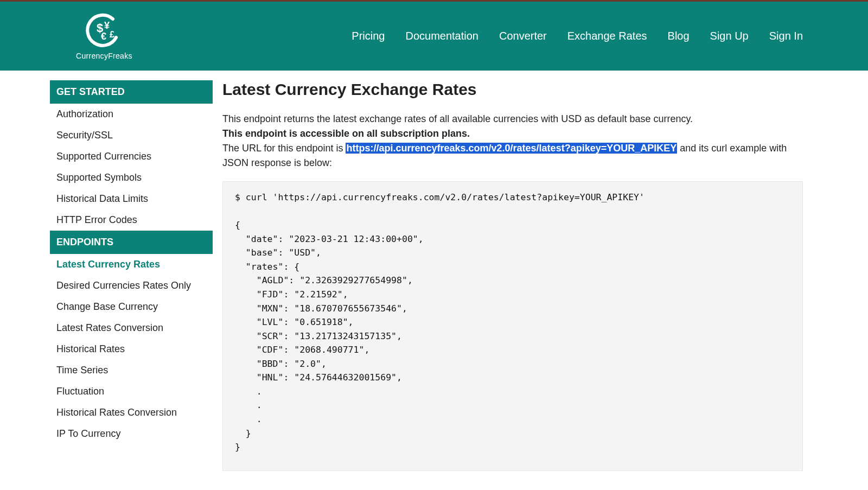 The height and width of the screenshot is (490, 868). I want to click on sidebar-item-change-base-currency: Change Base Currency, so click(131, 307).